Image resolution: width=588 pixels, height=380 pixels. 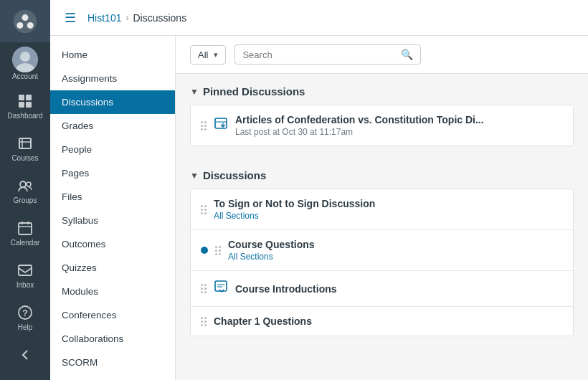 What do you see at coordinates (389, 321) in the screenshot?
I see `discussion-content: Chapter 1 Questions` at bounding box center [389, 321].